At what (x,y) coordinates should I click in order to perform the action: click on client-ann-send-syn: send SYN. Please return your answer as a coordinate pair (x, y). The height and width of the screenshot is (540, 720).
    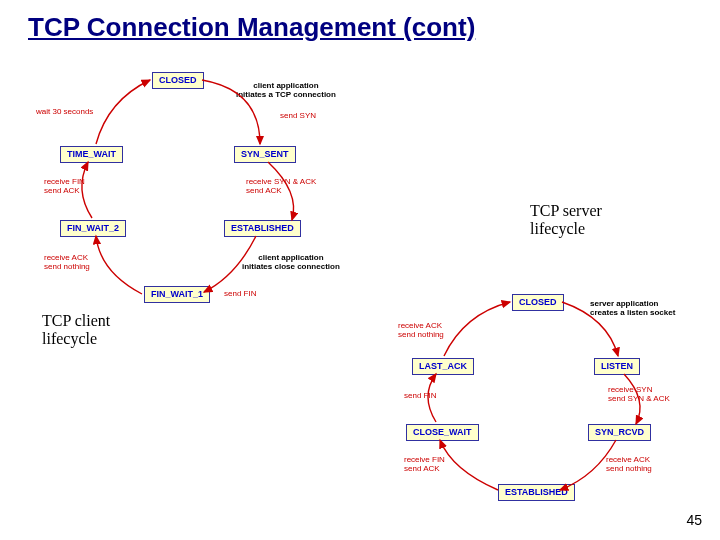
    Looking at the image, I should click on (298, 116).